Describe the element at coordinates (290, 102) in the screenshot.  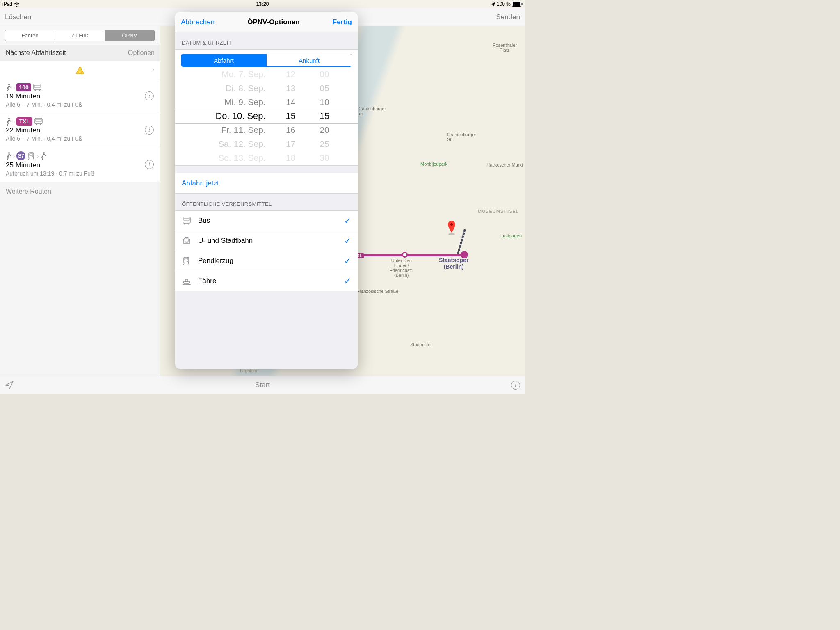
I see `picker-row: 14` at that location.